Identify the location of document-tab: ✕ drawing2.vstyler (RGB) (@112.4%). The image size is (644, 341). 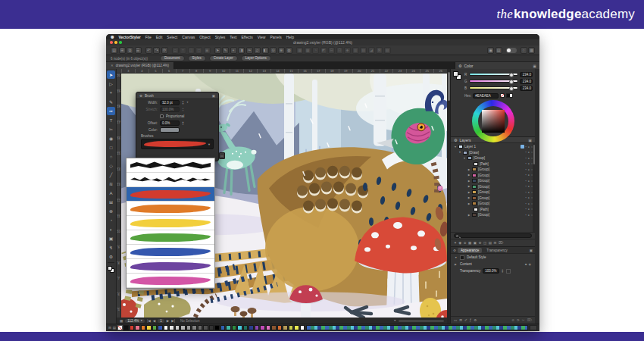
(140, 65).